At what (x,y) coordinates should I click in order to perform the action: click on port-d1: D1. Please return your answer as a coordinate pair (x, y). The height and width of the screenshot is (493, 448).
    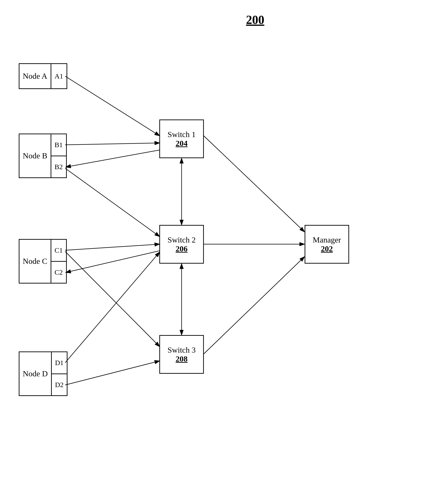
    Looking at the image, I should click on (59, 363).